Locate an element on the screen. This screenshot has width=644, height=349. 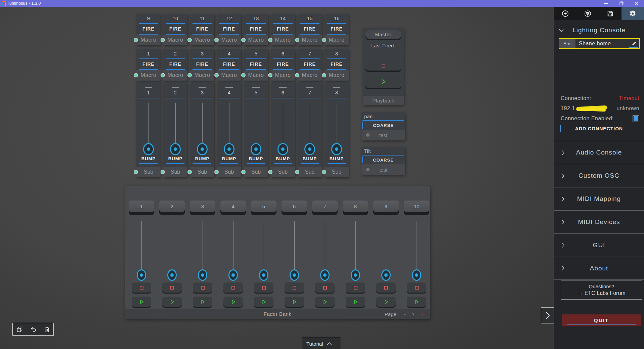
bank-select-button: 7 is located at coordinates (325, 206).